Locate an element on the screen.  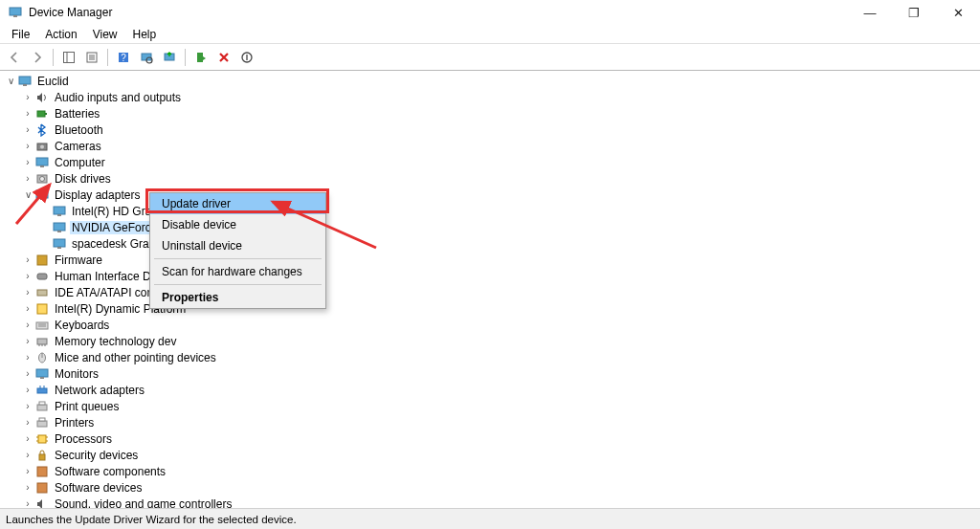
close-button: ✕ is located at coordinates (958, 12).